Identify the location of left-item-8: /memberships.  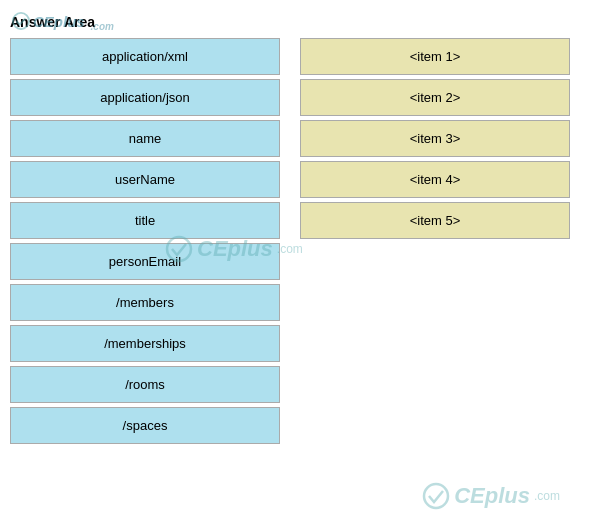
(145, 344).